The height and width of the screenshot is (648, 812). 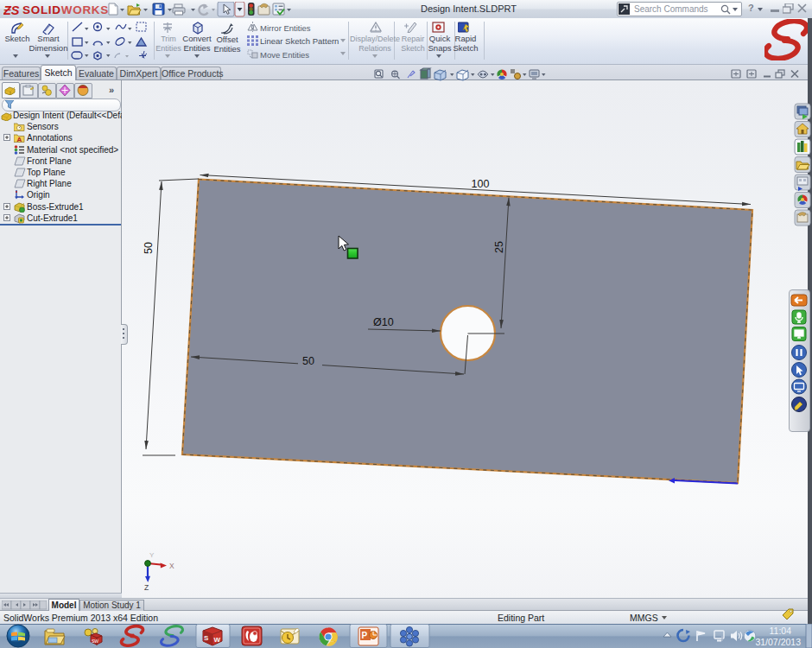 What do you see at coordinates (172, 566) in the screenshot?
I see `svg-text: X` at bounding box center [172, 566].